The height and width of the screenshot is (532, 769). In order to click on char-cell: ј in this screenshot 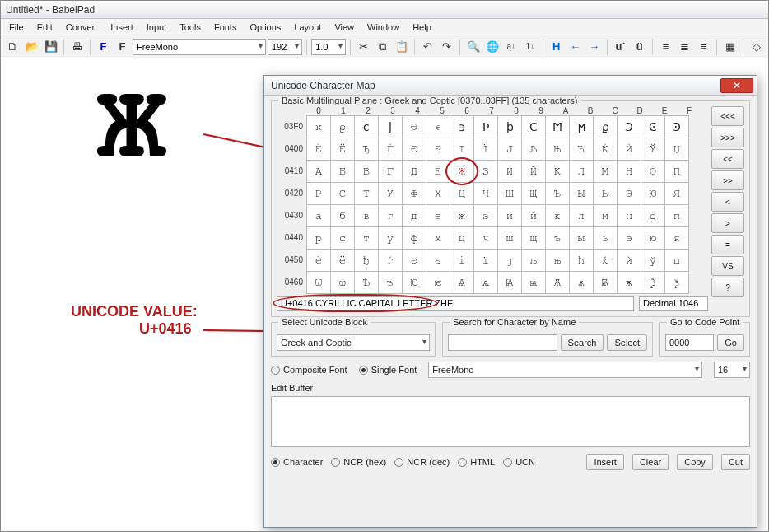, I will do `click(510, 260)`.